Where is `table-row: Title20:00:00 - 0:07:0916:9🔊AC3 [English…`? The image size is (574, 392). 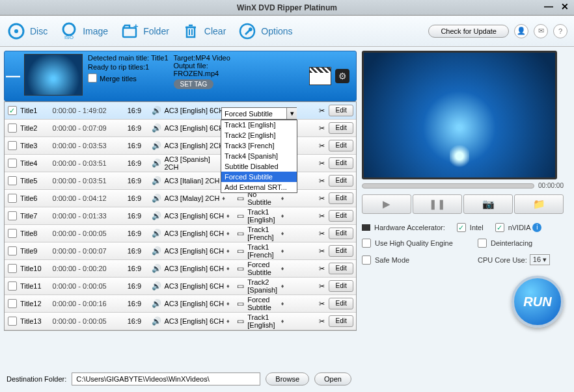 table-row: Title20:00:00 - 0:07:0916:9🔊AC3 [English… is located at coordinates (180, 129).